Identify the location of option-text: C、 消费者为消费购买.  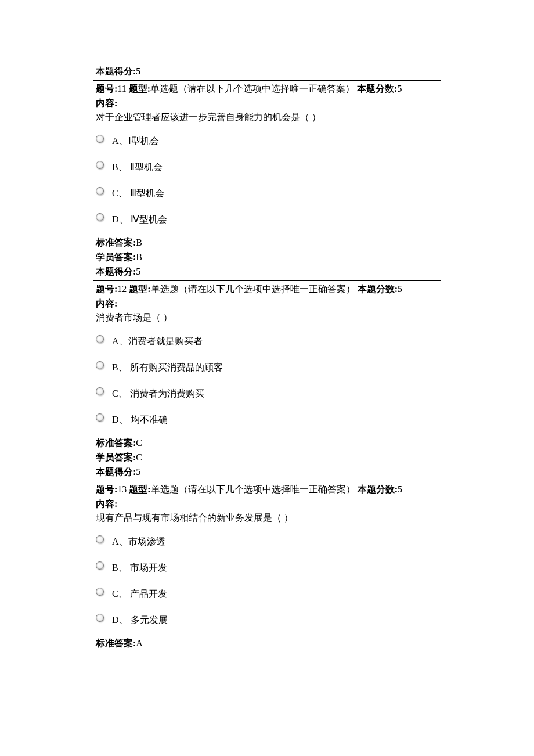
(169, 394).